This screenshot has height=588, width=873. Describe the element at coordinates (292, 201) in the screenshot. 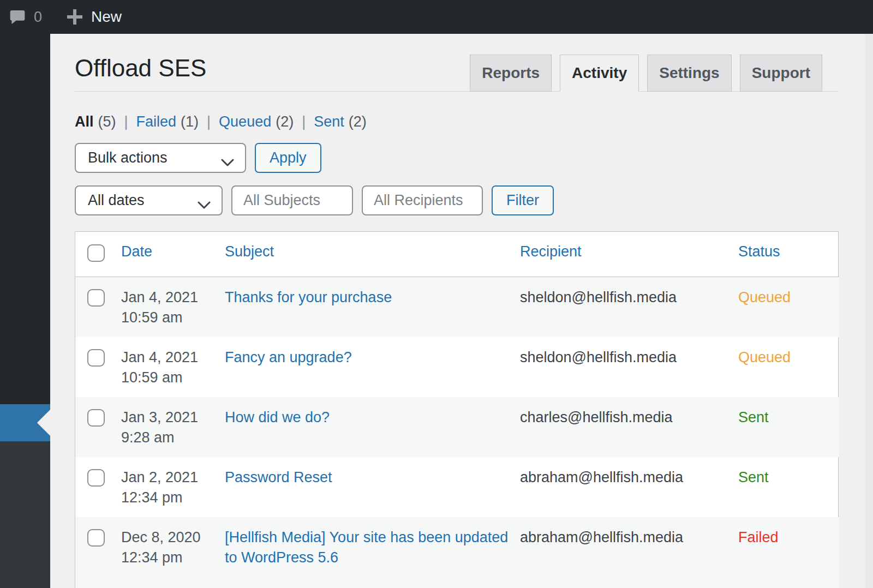

I see `subjects-input` at that location.